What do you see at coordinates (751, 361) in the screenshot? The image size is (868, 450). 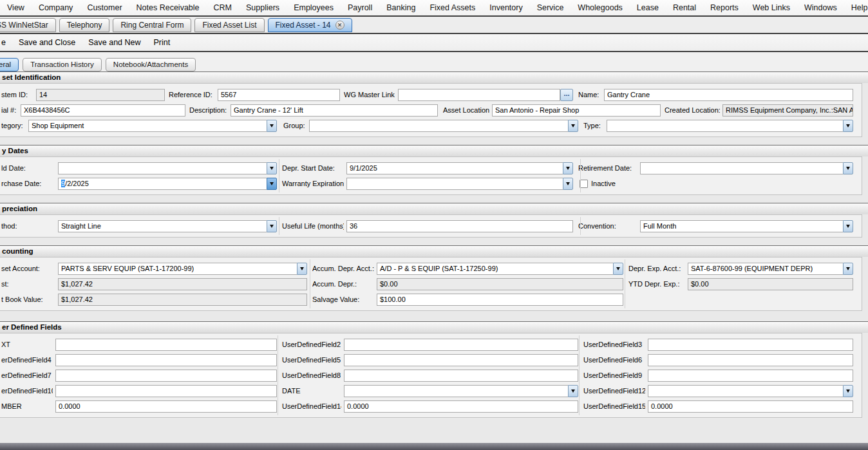 I see `udf6-field` at bounding box center [751, 361].